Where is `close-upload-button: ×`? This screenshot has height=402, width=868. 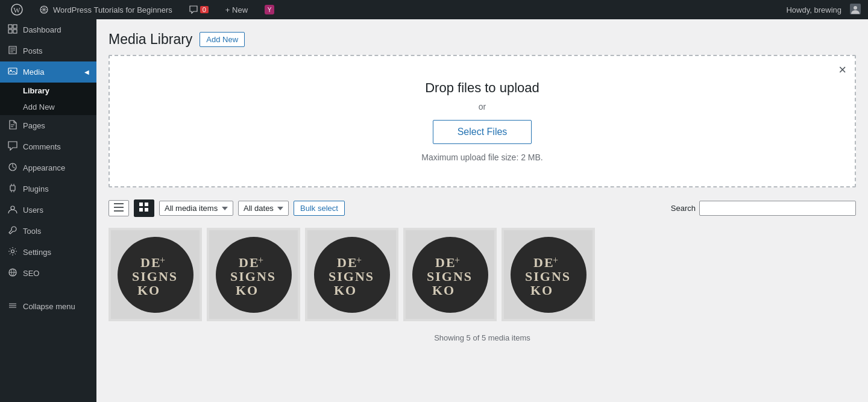
close-upload-button: × is located at coordinates (843, 70).